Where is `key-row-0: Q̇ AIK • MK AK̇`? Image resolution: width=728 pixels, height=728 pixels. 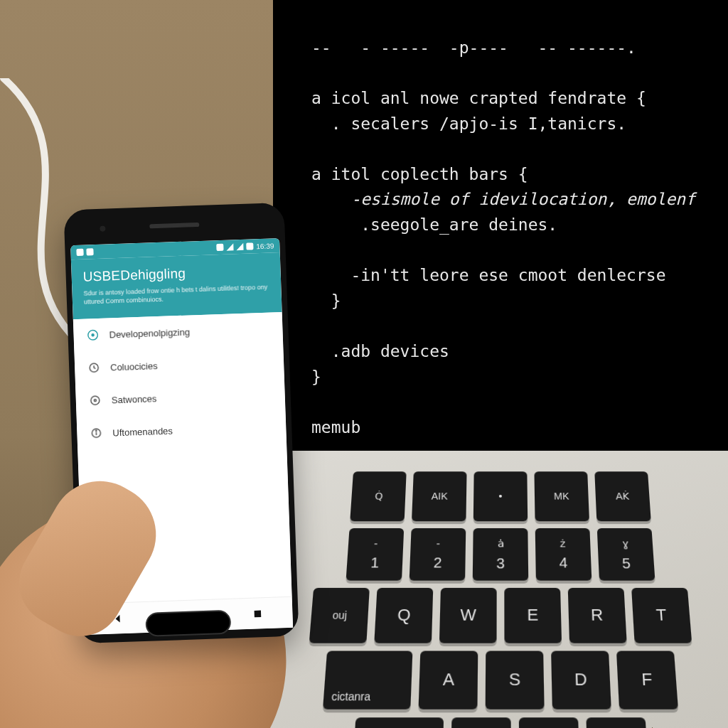 key-row-0: Q̇ AIK • MK AK̇ is located at coordinates (500, 496).